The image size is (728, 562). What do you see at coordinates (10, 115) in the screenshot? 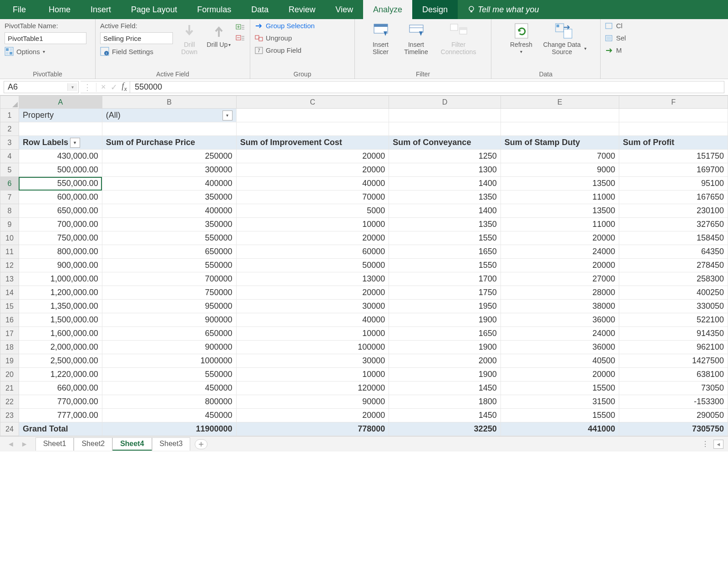
I see `row-head-1: 1` at bounding box center [10, 115].